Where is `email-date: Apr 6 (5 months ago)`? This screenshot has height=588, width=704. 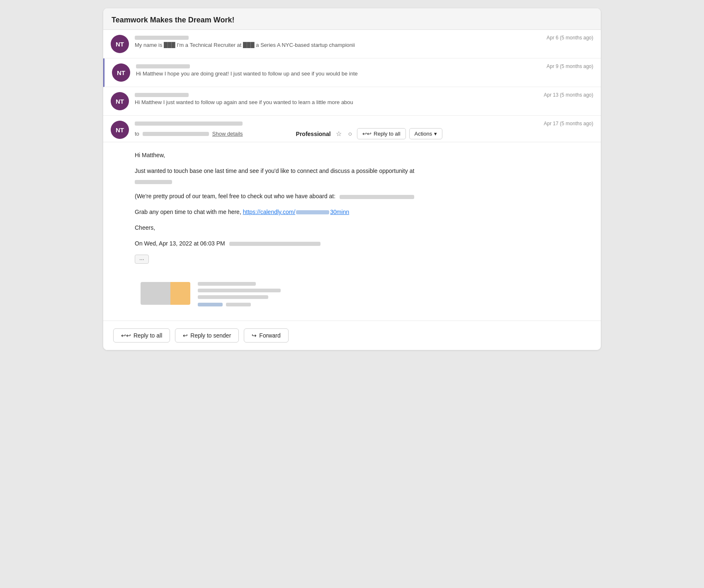 email-date: Apr 6 (5 months ago) is located at coordinates (570, 38).